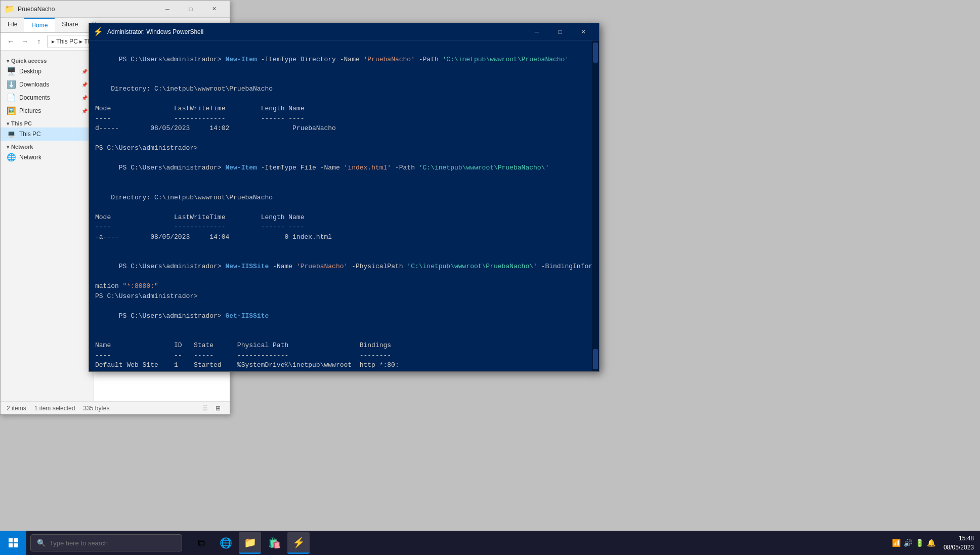 Image resolution: width=980 pixels, height=555 pixels. I want to click on ps-scrollbar-thumb-bottom, so click(595, 359).